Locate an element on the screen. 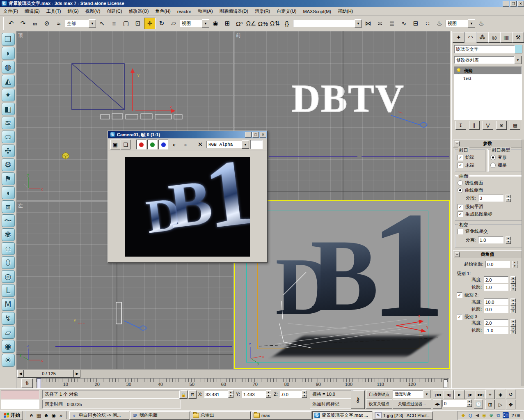 This screenshot has width=524, height=420. viewport-label-left: 左 is located at coordinates (21, 206).